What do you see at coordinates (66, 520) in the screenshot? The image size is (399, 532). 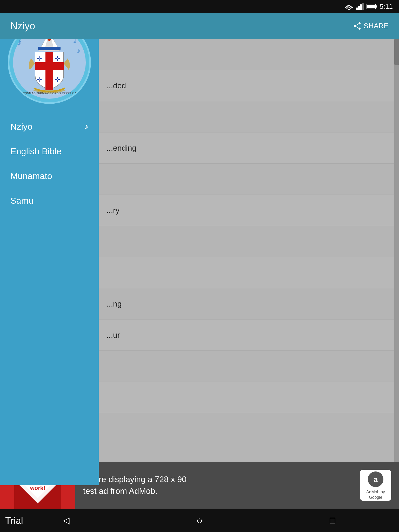 I see `back-button: ◁` at bounding box center [66, 520].